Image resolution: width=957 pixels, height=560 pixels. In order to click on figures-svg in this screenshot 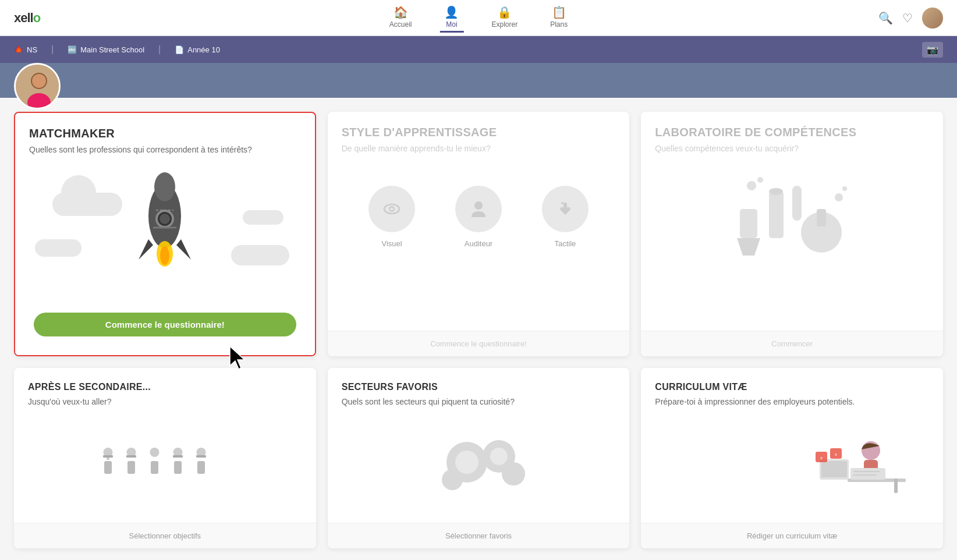, I will do `click(165, 462)`.